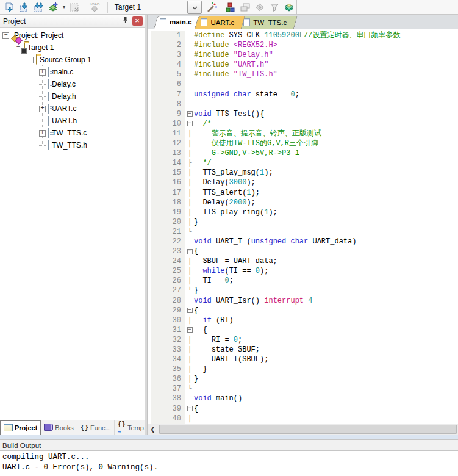  Describe the element at coordinates (168, 203) in the screenshot. I see `line-number: 18` at that location.